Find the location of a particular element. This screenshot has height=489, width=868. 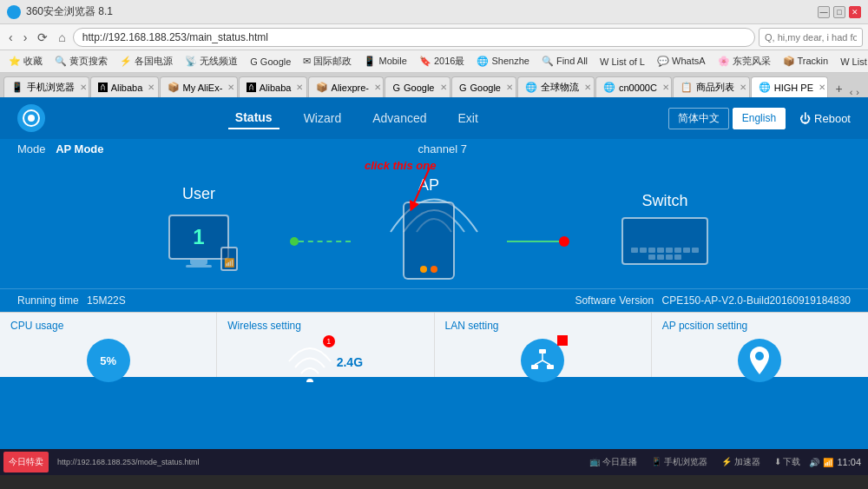

cpu-card-content: 5% is located at coordinates (108, 360).